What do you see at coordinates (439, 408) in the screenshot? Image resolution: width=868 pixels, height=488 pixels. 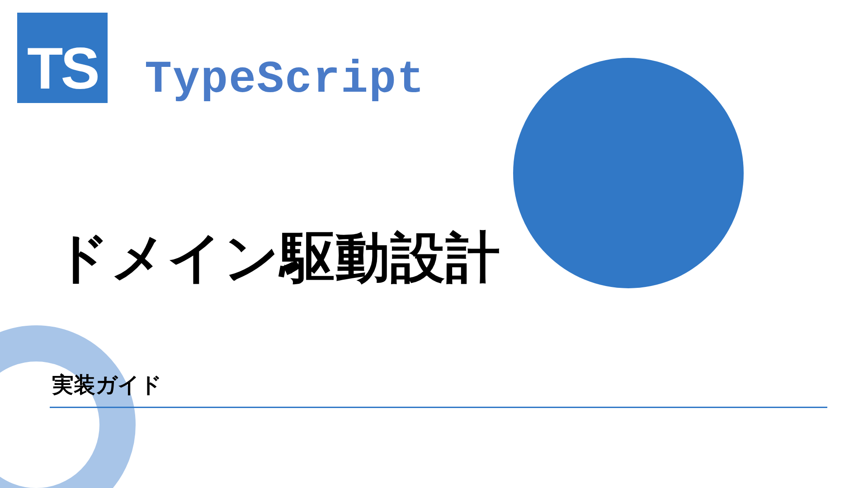 I see `divider` at bounding box center [439, 408].